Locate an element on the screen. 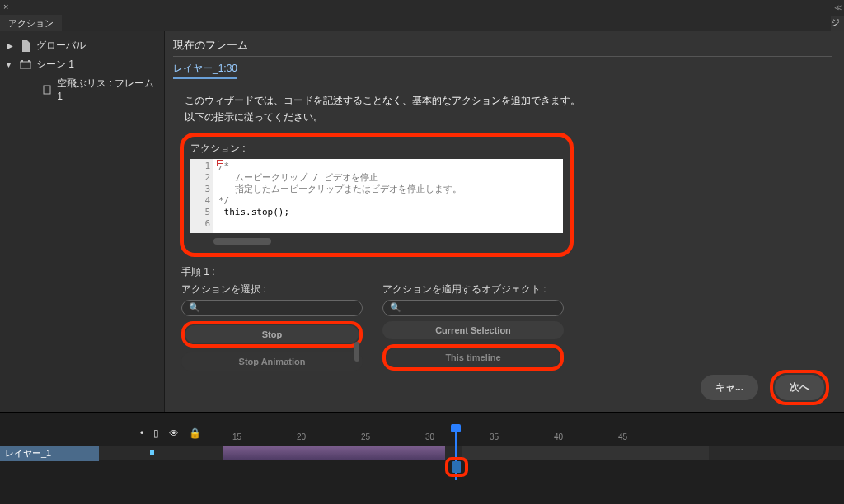  code-scrollbar is located at coordinates (242, 241).